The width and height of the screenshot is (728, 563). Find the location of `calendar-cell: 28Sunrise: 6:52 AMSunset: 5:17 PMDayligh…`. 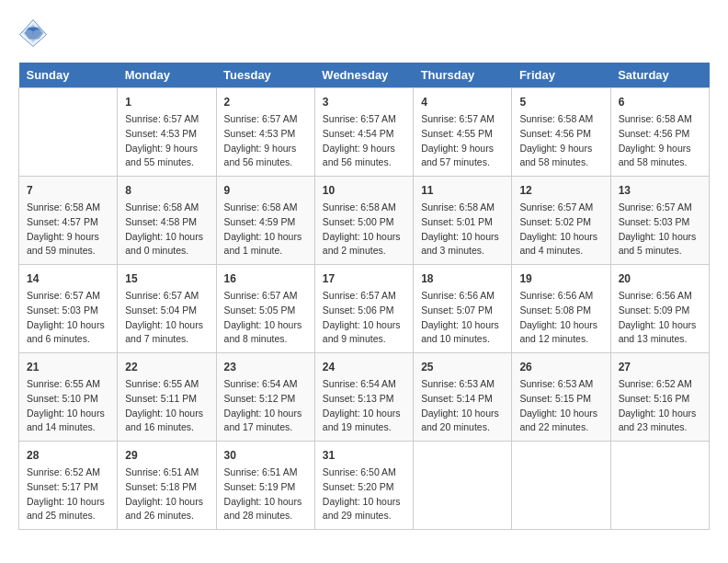

calendar-cell: 28Sunrise: 6:52 AMSunset: 5:17 PMDayligh… is located at coordinates (68, 486).